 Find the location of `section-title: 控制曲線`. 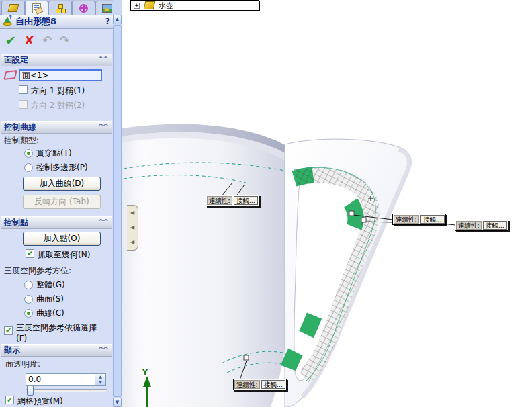

section-title: 控制曲線 is located at coordinates (20, 128).